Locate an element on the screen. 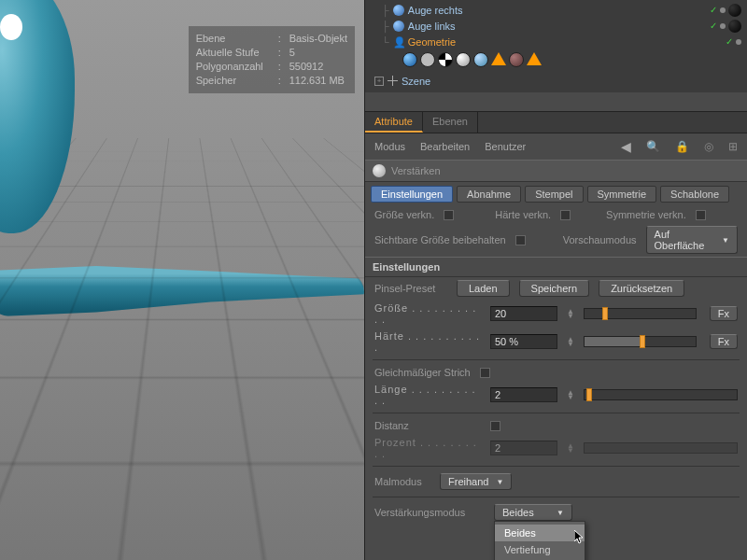  stroke-checkbox is located at coordinates (486, 373).